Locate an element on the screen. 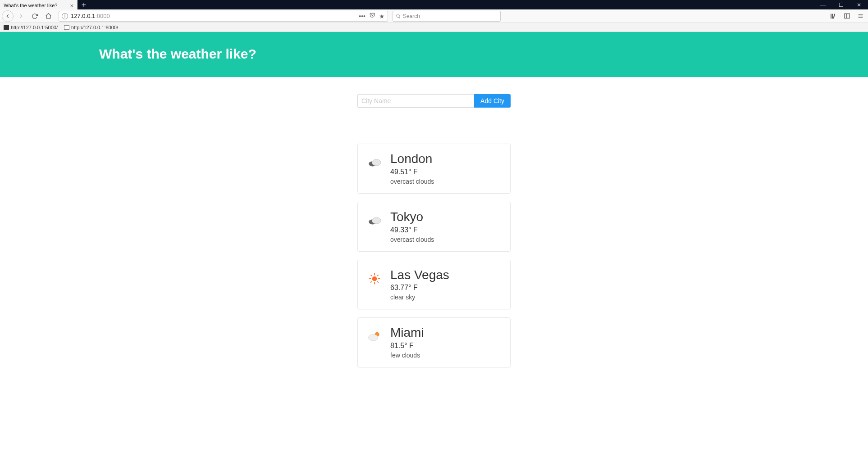  window-maximize-button: ☐ is located at coordinates (841, 5).